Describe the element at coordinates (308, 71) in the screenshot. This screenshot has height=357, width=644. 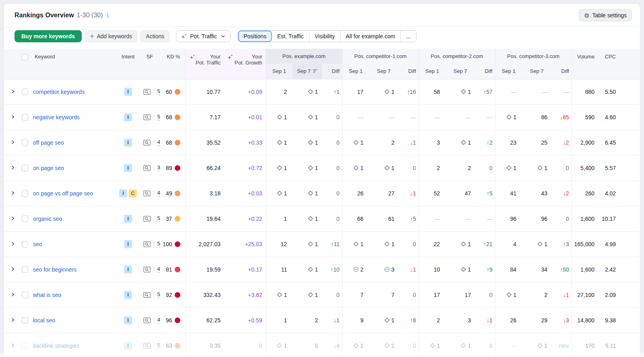
I see `sub-header-sep7-sorted: Sep 7` at that location.